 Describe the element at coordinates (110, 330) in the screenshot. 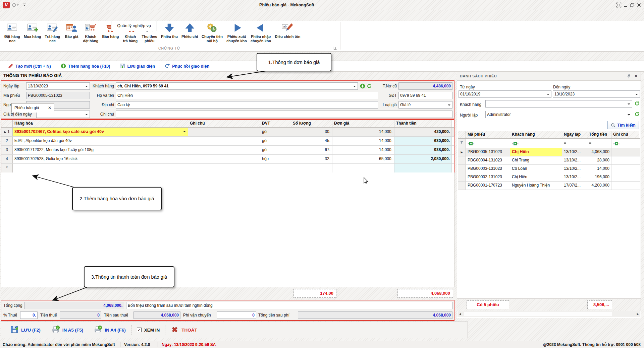

I see `print-a4-button: ?IN A4 (F6)` at that location.